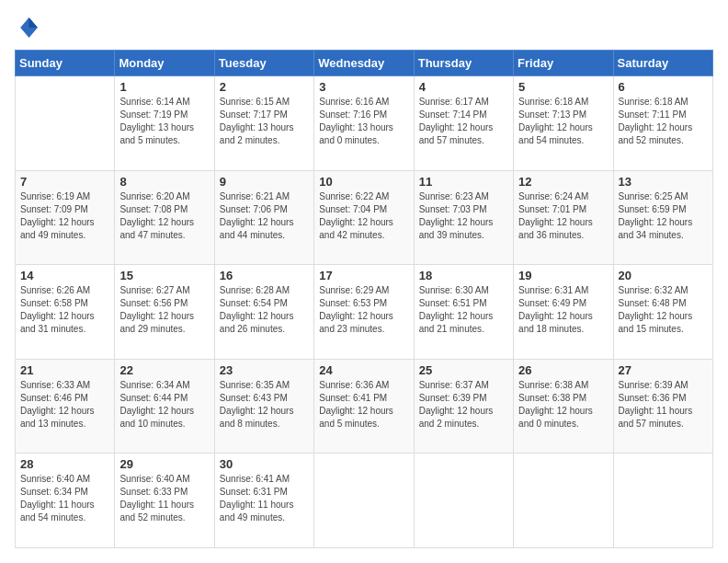  I want to click on day-info: Sunrise: 6:39 AMSunset: 6:36 PMDaylight:…, so click(664, 405).